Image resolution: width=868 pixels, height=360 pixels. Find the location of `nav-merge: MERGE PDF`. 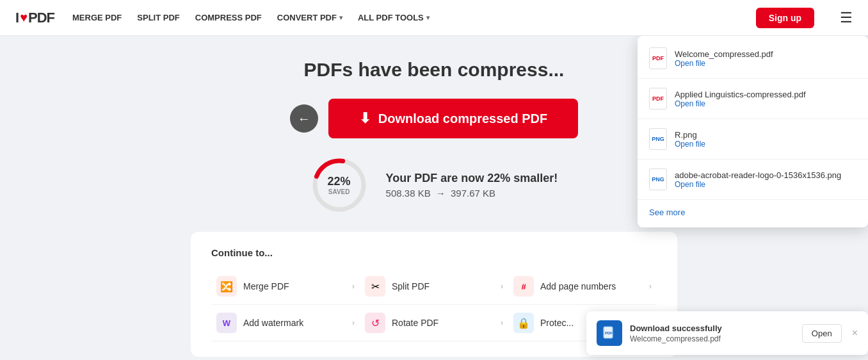

nav-merge: MERGE PDF is located at coordinates (97, 18).